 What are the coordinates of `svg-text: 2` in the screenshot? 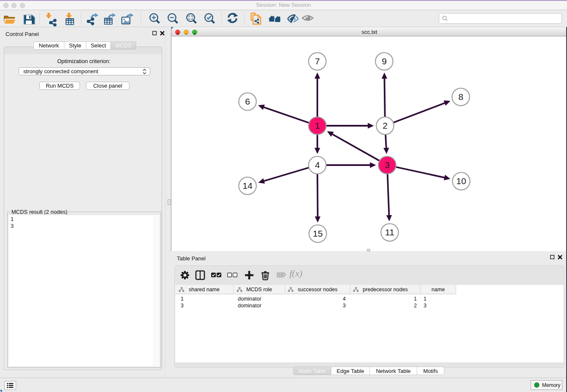 It's located at (385, 125).